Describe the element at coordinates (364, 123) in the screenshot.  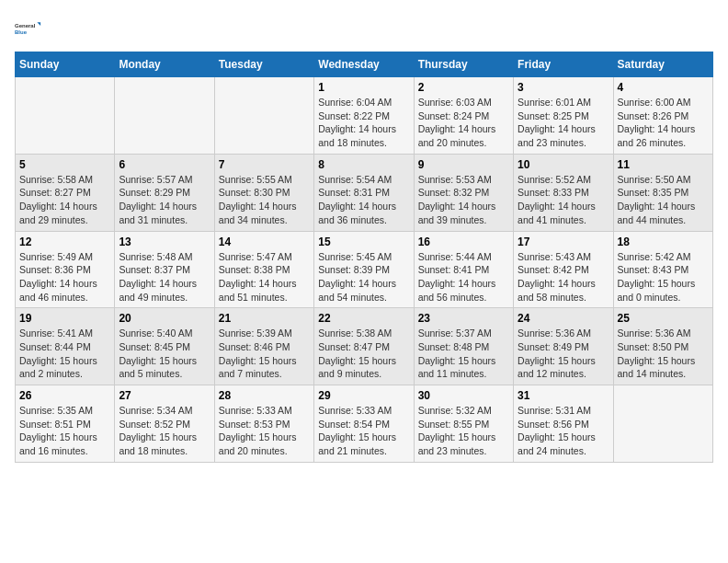
I see `day-info: Sunrise: 6:04 AM Sunset: 8:22 PM Dayligh…` at that location.